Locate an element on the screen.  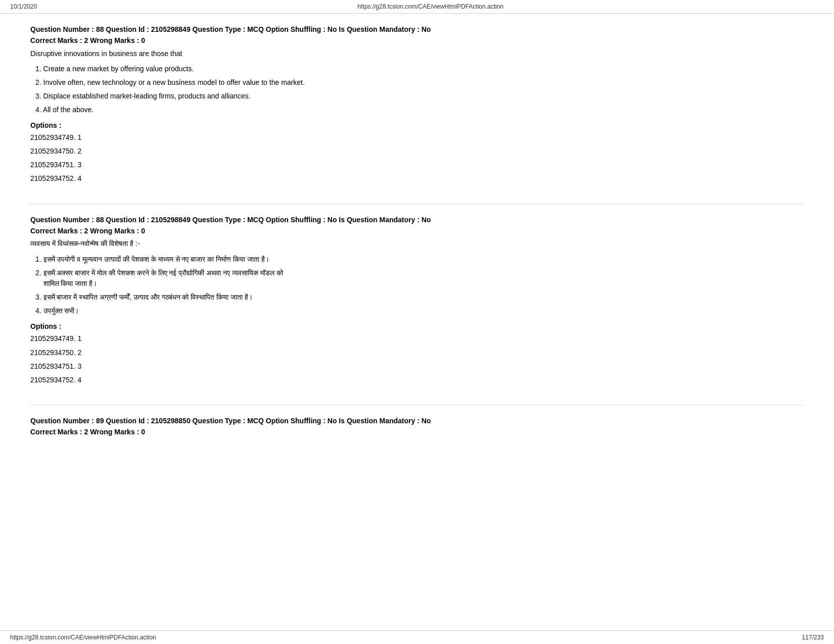
option-values-88-hi: 21052934749. 1 21052934750. 2 2105293475… is located at coordinates (417, 360).